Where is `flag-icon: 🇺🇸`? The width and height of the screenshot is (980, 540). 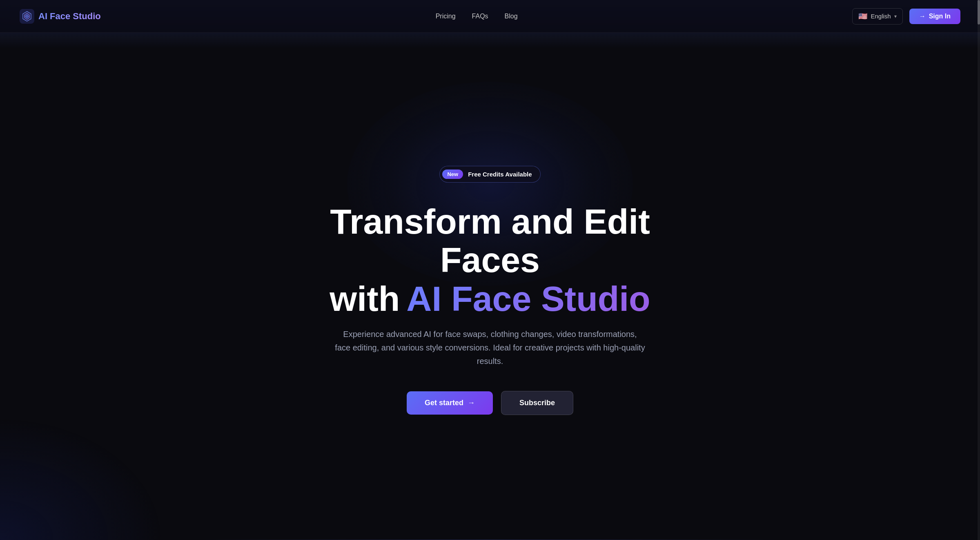
flag-icon: 🇺🇸 is located at coordinates (863, 16).